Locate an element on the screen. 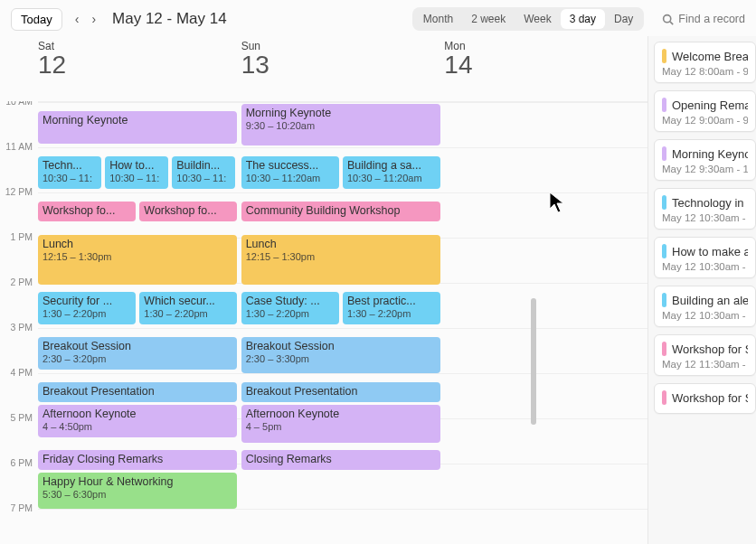 This screenshot has height=544, width=756. hour-label: 4 PM is located at coordinates (19, 389).